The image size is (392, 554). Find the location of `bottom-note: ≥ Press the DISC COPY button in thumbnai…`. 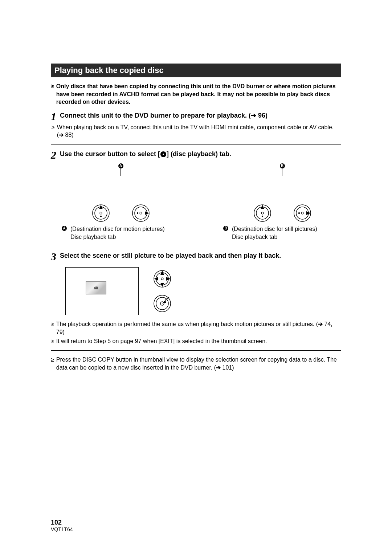

bottom-note: ≥ Press the DISC COPY button in thumbnai… is located at coordinates (196, 364).